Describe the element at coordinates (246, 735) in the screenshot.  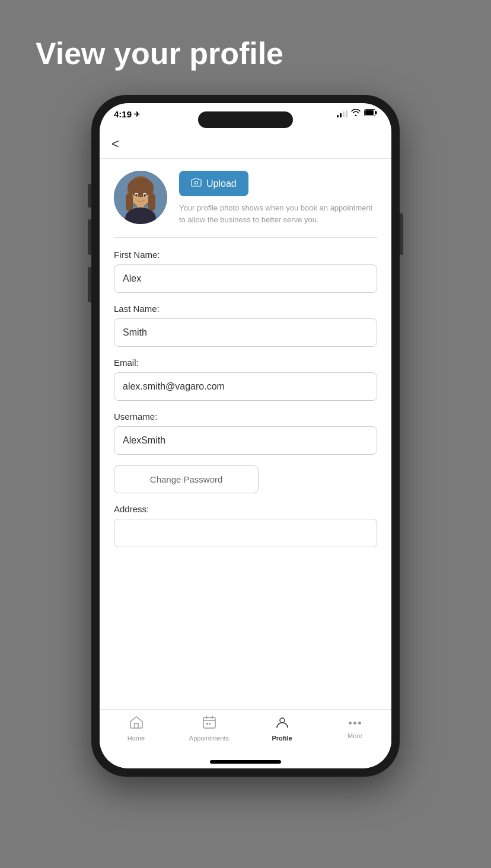
I see `tab-bar: Home Appointments` at that location.